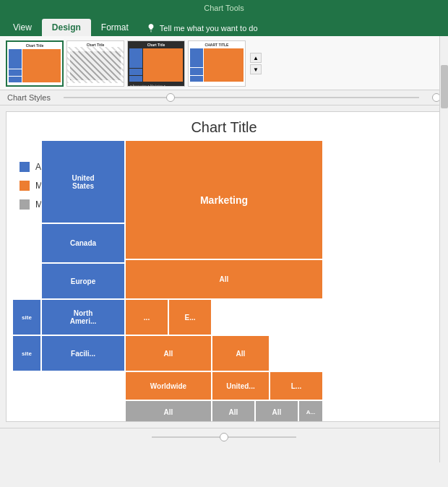  What do you see at coordinates (224, 437) in the screenshot?
I see `bottom-slider` at bounding box center [224, 437].